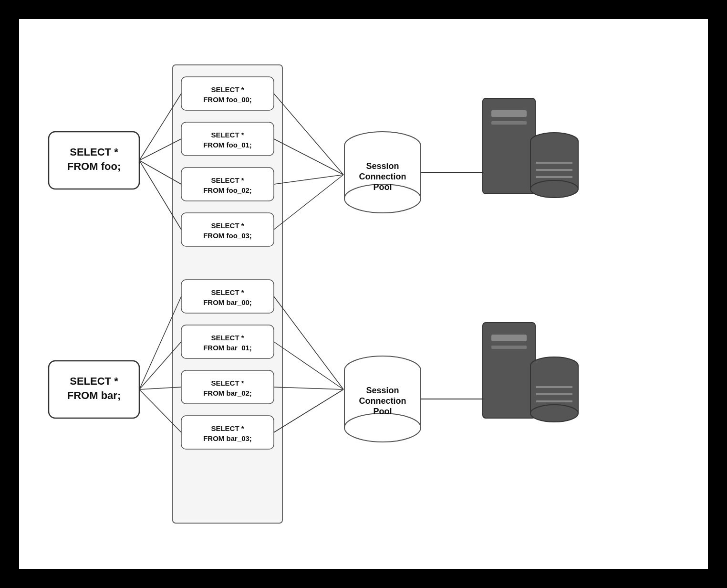 The height and width of the screenshot is (588, 727). What do you see at coordinates (94, 166) in the screenshot?
I see `svg-text: FROM foo;` at bounding box center [94, 166].